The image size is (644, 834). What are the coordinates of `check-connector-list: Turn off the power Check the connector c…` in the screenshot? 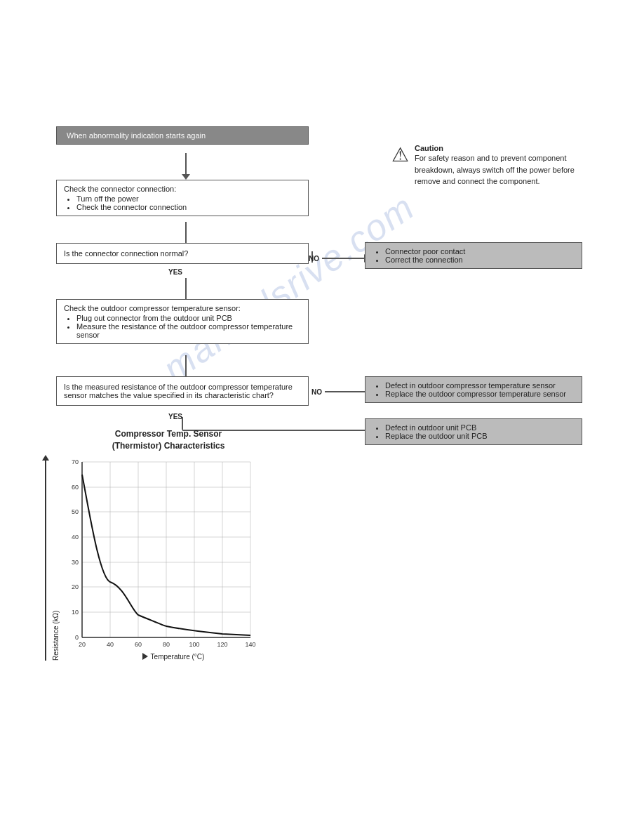 It's located at (182, 203).